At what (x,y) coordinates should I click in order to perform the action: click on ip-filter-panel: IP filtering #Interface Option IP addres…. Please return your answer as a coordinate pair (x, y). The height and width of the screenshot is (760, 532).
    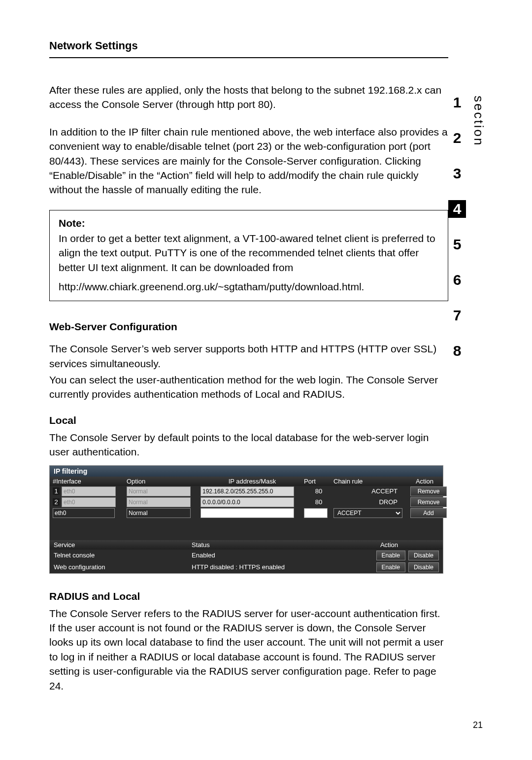
    Looking at the image, I should click on (246, 519).